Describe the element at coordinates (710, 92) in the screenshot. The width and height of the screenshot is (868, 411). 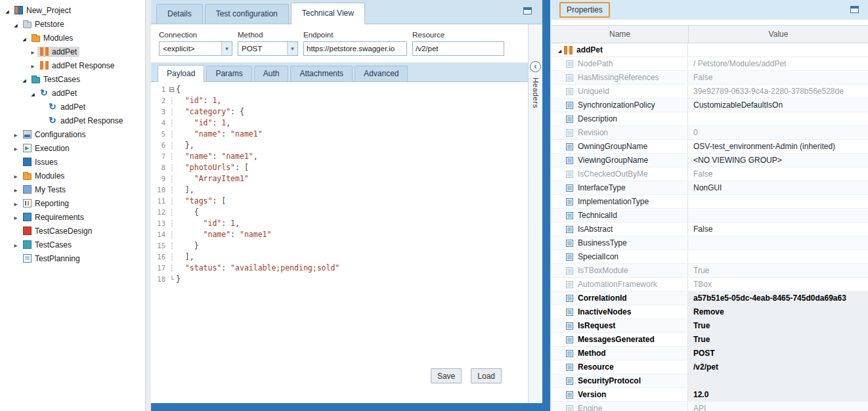
I see `property-row-uniqueid: UniqueId39e92789-0633-9c4a-2280-378b56e5…` at that location.